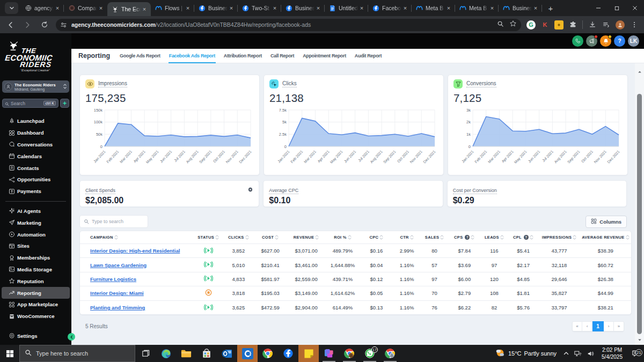  What do you see at coordinates (289, 25) in the screenshot?
I see `address-bar: agency.theeconomicriders.com/v2/location…` at bounding box center [289, 25].